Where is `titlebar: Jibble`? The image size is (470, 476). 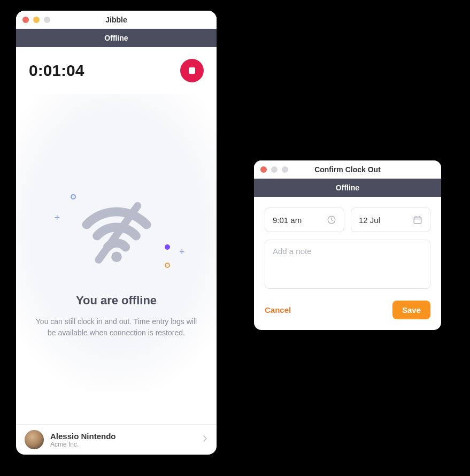
titlebar: Jibble is located at coordinates (117, 20).